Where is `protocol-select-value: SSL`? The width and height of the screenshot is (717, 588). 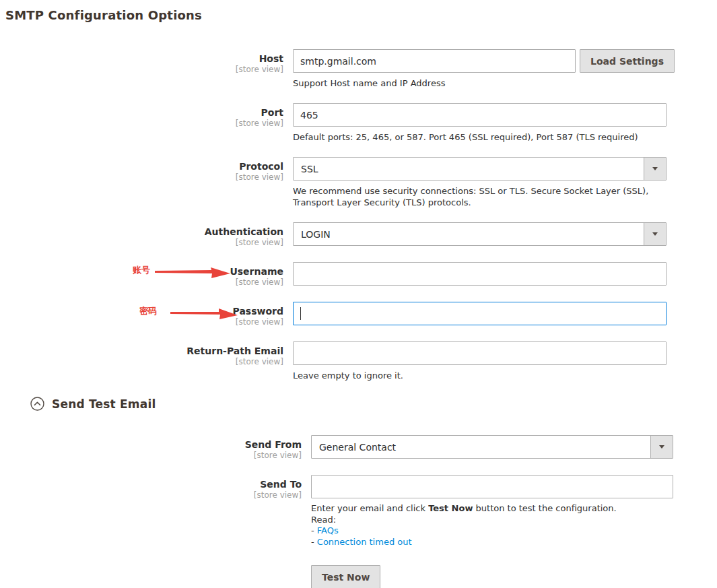
protocol-select-value: SSL is located at coordinates (469, 169).